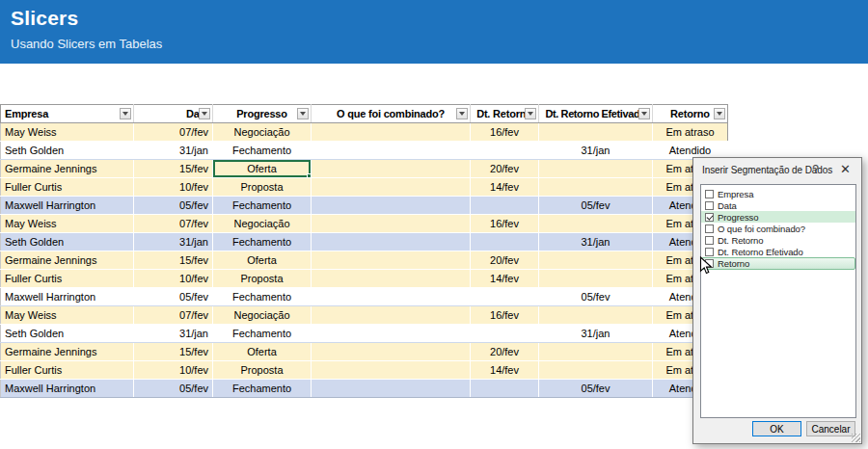 This screenshot has width=868, height=449. Describe the element at coordinates (831, 429) in the screenshot. I see `cancel-button: Cancelar` at that location.